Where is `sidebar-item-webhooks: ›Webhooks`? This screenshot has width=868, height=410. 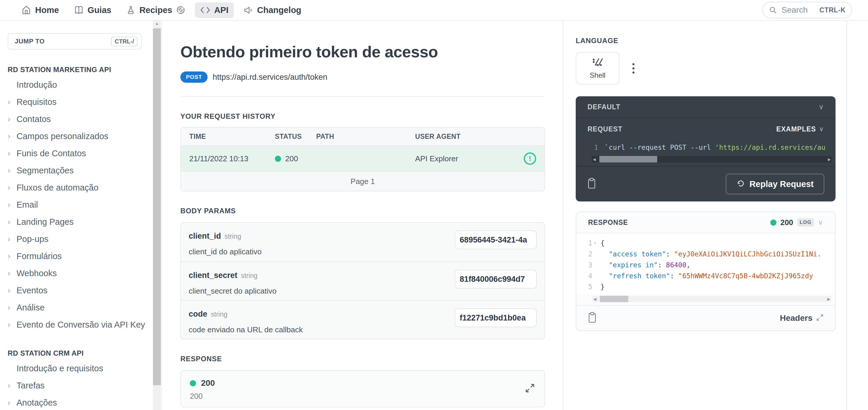 sidebar-item-webhooks: ›Webhooks is located at coordinates (85, 273).